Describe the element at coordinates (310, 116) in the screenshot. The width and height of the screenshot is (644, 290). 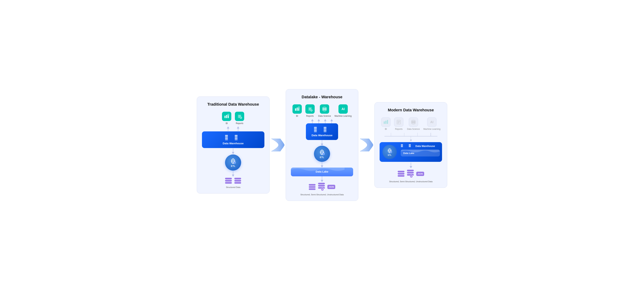
I see `dl-reports-label: Reports` at that location.